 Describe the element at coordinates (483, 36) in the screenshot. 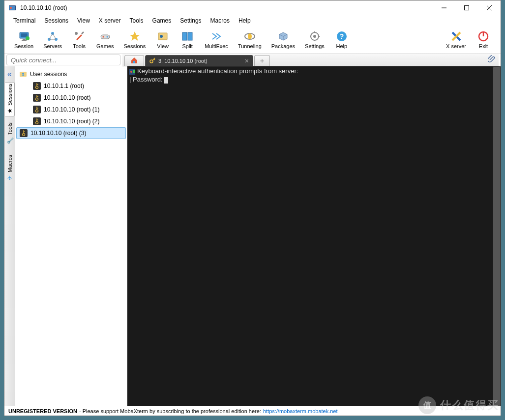

I see `power-icon` at that location.